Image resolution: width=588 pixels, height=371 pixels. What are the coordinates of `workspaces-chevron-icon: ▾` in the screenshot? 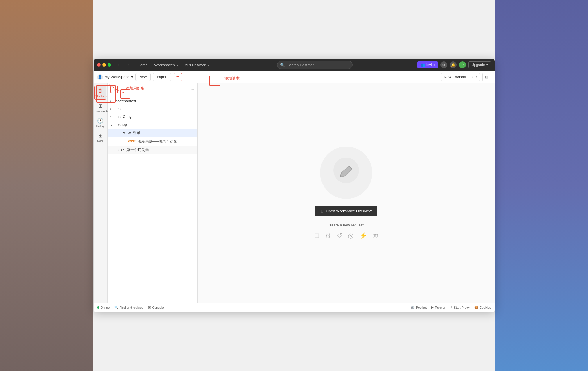 It's located at (178, 65).